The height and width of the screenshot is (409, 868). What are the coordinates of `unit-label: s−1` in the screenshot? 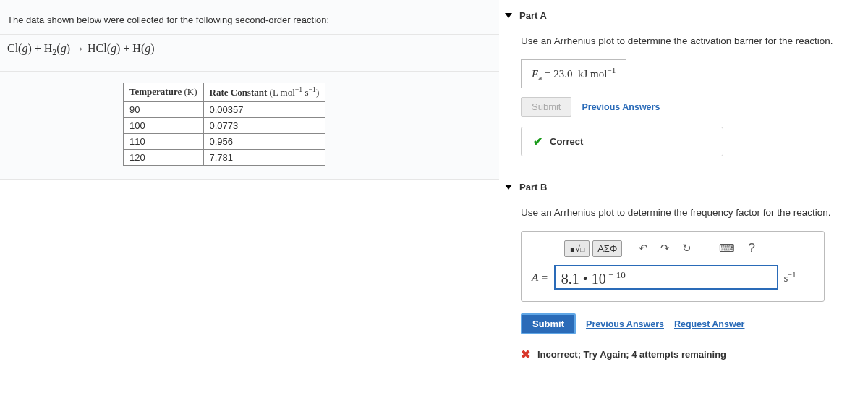 It's located at (790, 278).